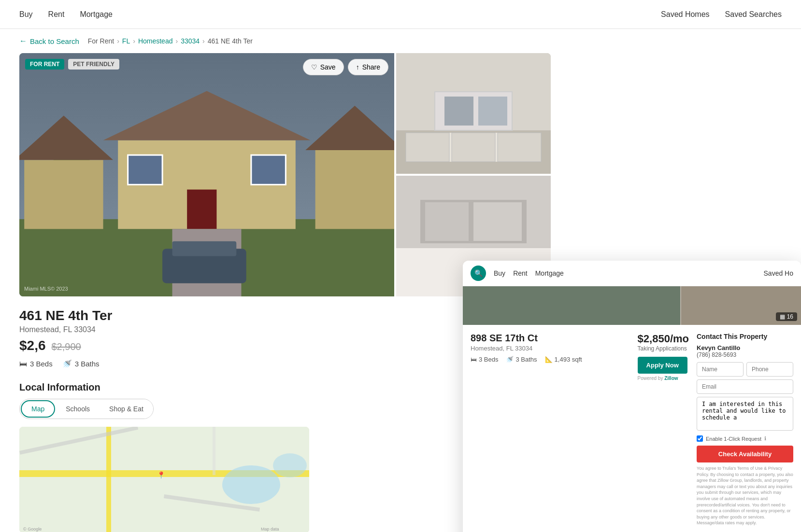 This screenshot has height=532, width=801. Describe the element at coordinates (500, 273) in the screenshot. I see `overlay-nav-buy: Buy` at that location.